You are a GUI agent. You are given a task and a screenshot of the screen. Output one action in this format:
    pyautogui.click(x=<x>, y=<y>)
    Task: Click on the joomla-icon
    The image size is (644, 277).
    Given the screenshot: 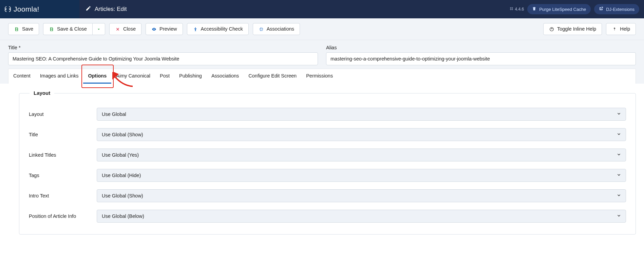 What is the action you would take?
    pyautogui.click(x=8, y=9)
    